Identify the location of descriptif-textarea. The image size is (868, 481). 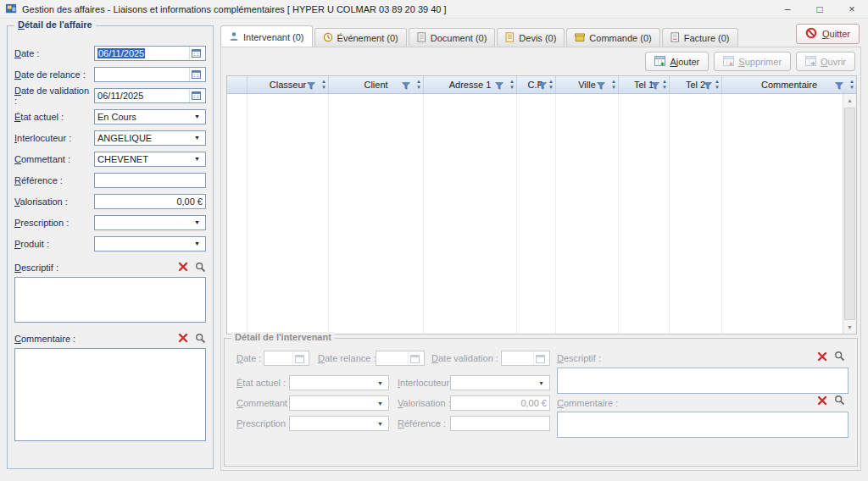
(110, 300).